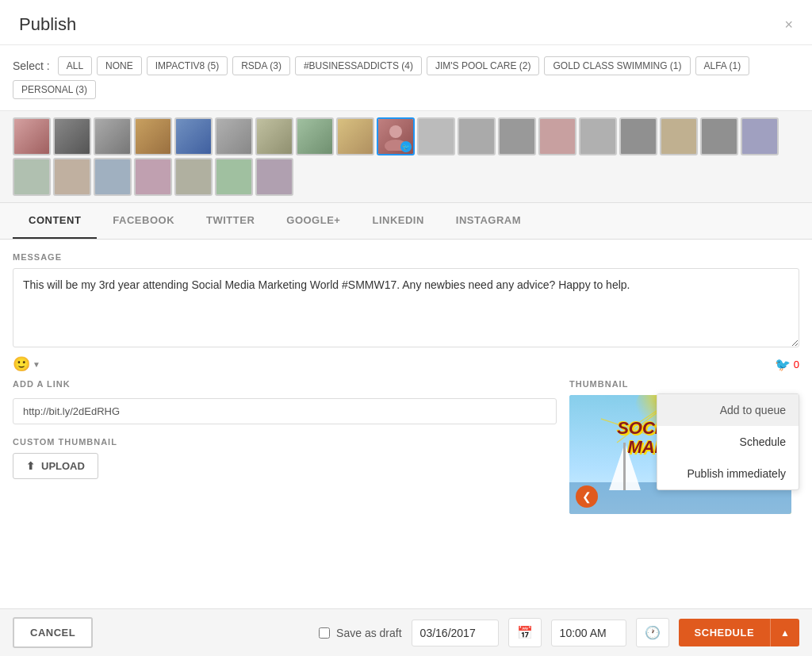 Image resolution: width=812 pixels, height=656 pixels. What do you see at coordinates (406, 257) in the screenshot?
I see `message-label: MESSAGE` at bounding box center [406, 257].